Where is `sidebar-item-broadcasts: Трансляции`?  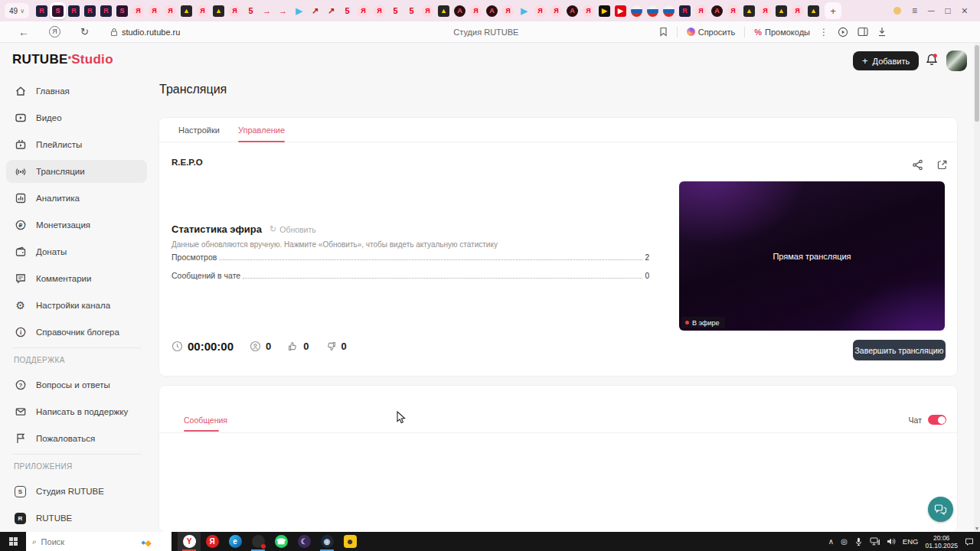 sidebar-item-broadcasts: Трансляции is located at coordinates (77, 171).